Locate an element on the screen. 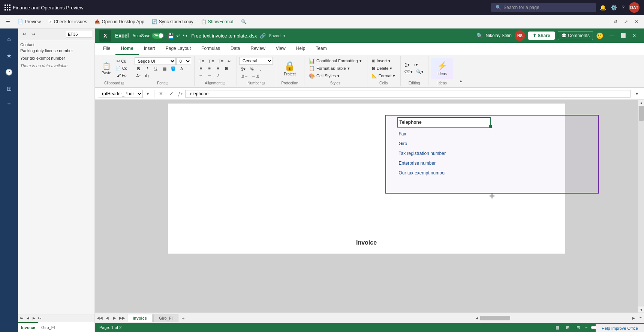  alignment-expand-icon: ⊡ is located at coordinates (224, 83).